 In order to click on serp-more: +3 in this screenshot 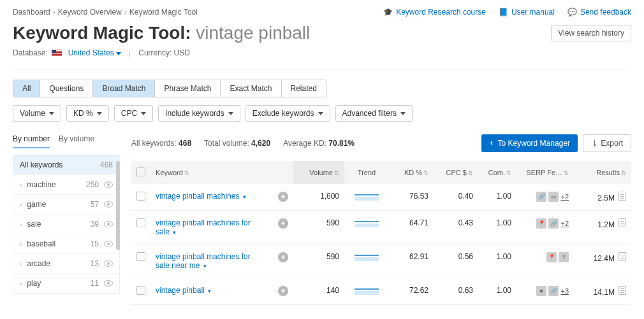, I will do `click(565, 291)`.